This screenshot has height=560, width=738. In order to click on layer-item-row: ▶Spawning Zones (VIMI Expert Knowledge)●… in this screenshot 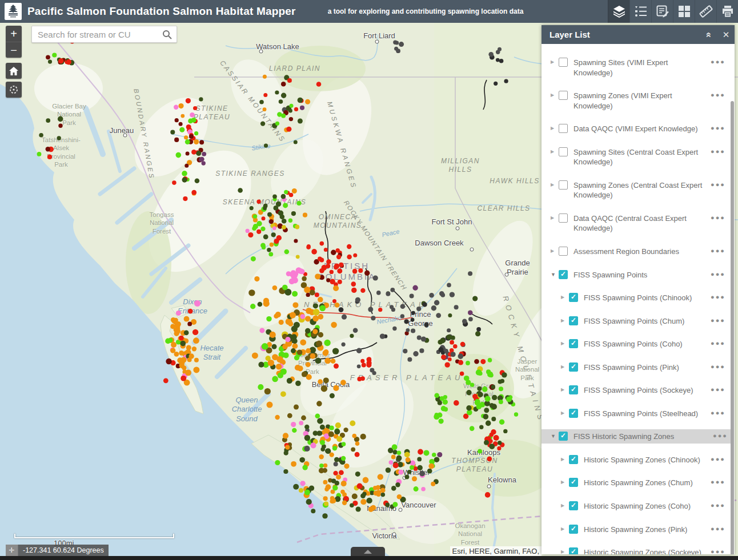, I will do `click(640, 100)`.